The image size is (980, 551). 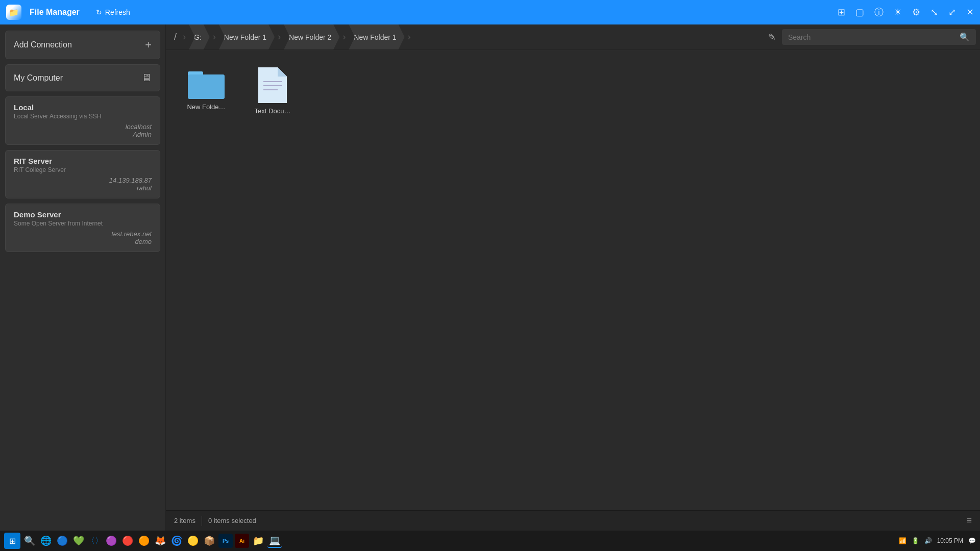 I want to click on connection-desc: RIT College Server, so click(x=83, y=170).